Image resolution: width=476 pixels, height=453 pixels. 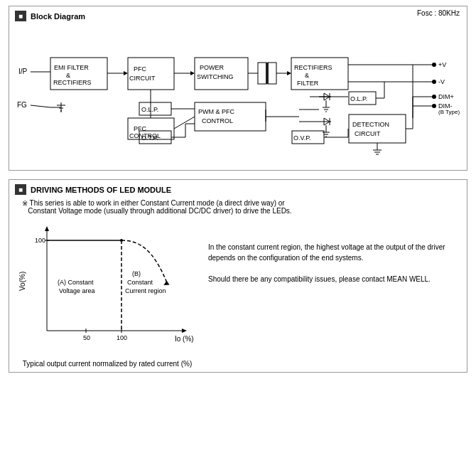 What do you see at coordinates (215, 77) in the screenshot?
I see `svg-text: SWITCHING` at bounding box center [215, 77].